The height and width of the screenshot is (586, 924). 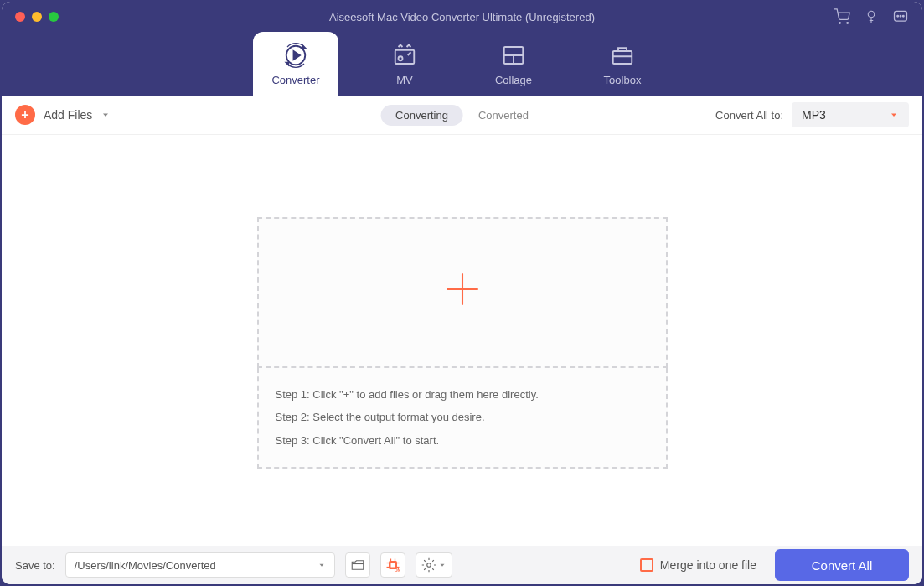 I want to click on merge-label: Merge into one file, so click(x=709, y=565).